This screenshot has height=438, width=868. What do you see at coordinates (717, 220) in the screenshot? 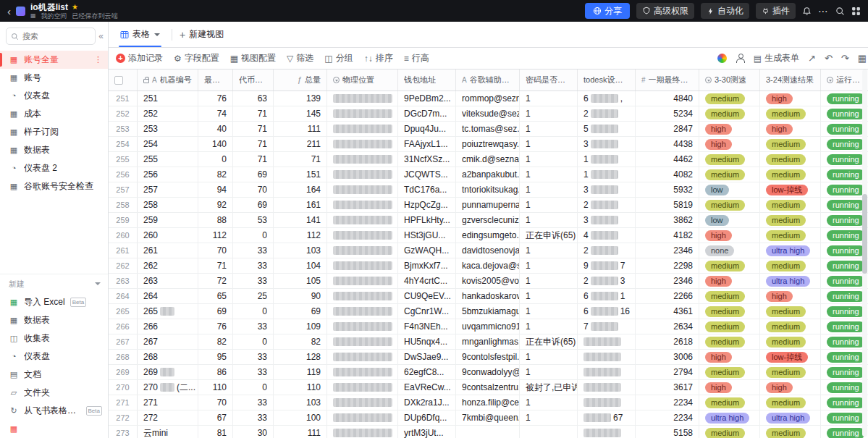
I see `speed-badge: low` at bounding box center [717, 220].